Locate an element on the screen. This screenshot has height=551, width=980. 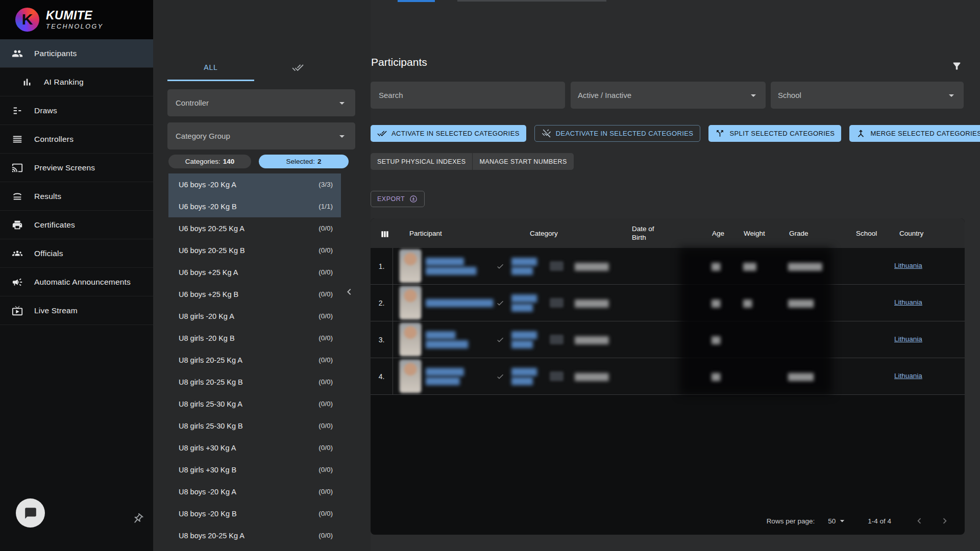
category-list-item: U8 girls -20 Kg B (0/0) is located at coordinates (255, 338).